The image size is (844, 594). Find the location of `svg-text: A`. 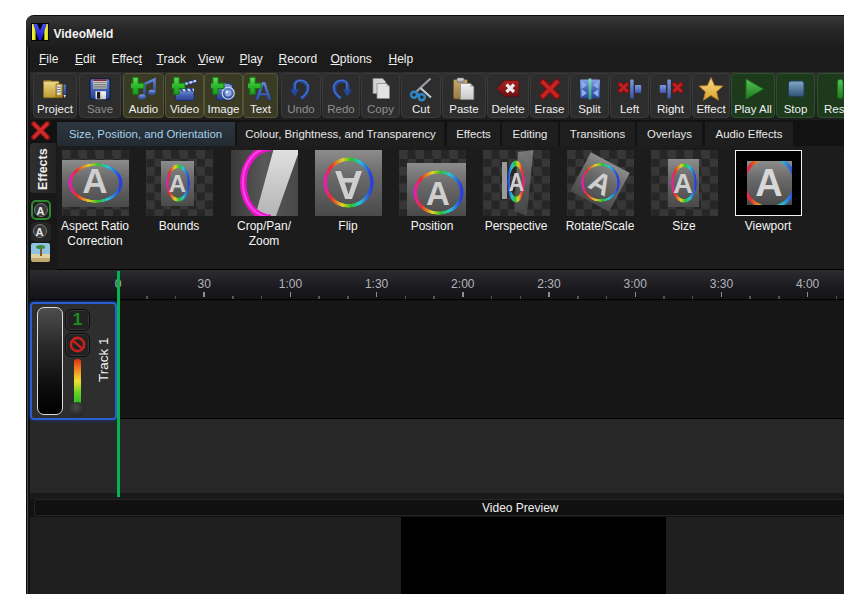

svg-text: A is located at coordinates (263, 90).